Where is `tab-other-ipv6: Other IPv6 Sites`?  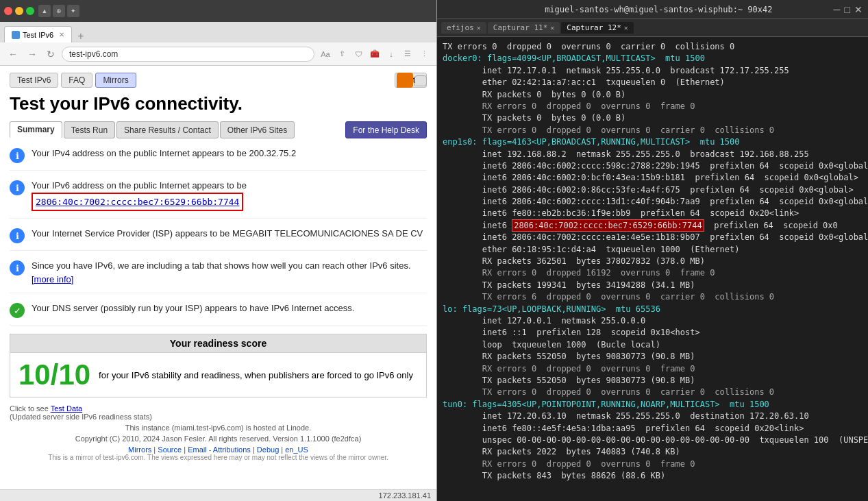
tab-other-ipv6: Other IPv6 Sites is located at coordinates (258, 130).